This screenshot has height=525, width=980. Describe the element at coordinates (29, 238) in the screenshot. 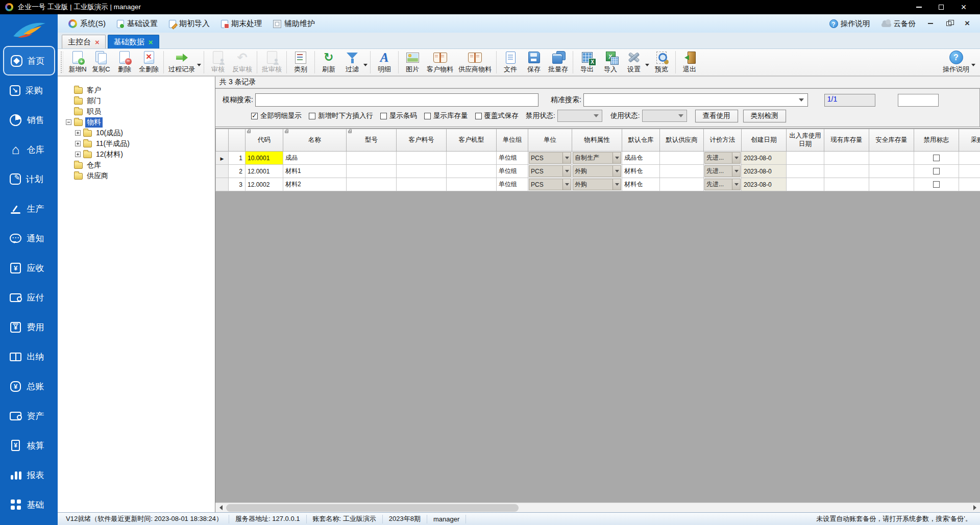

I see `sidebar-item-notification: 通知` at that location.